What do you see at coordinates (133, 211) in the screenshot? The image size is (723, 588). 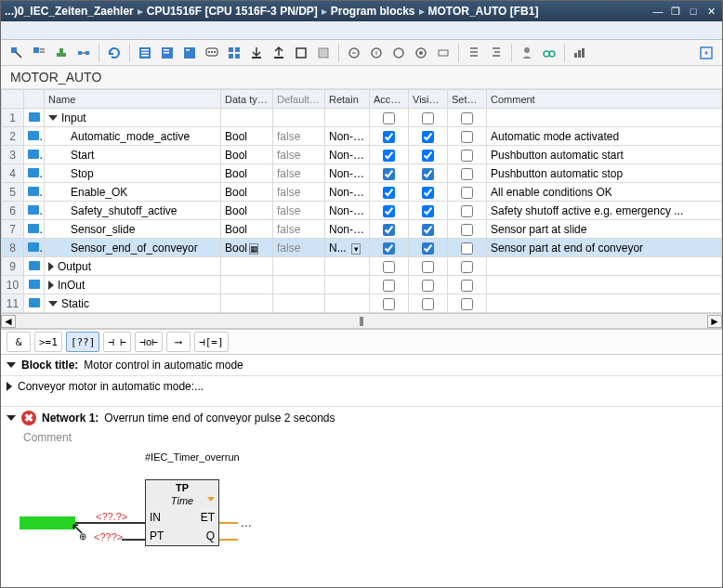 I see `param-name: Safety_shutoff_active` at bounding box center [133, 211].